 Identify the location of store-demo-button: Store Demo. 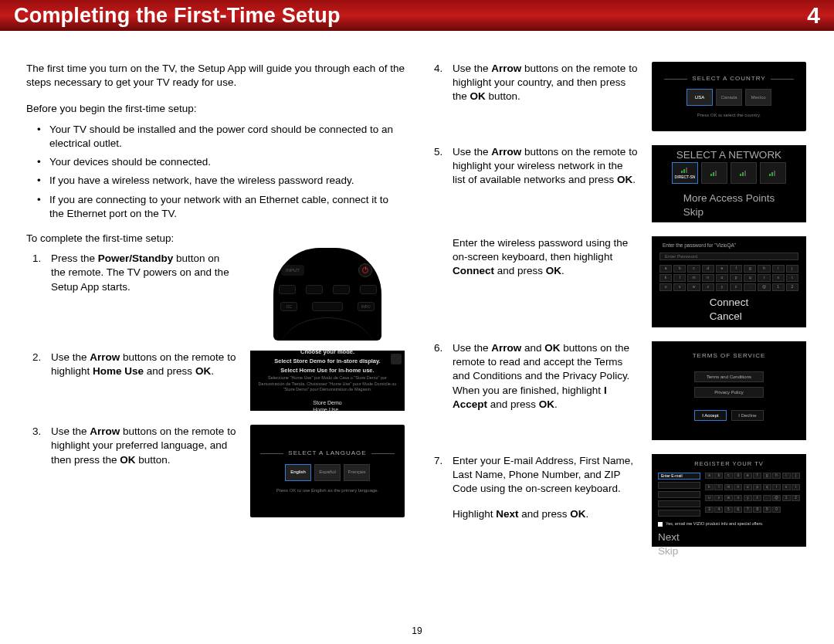
(327, 403).